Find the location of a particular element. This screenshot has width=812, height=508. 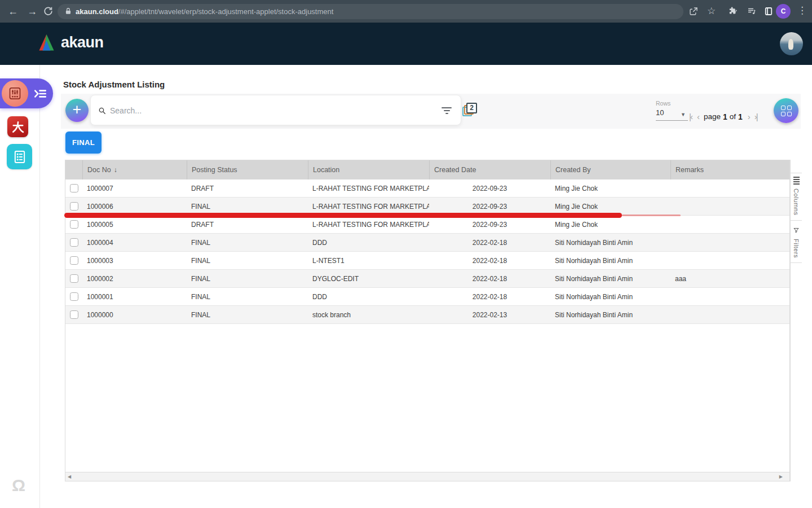

page-total: 1 is located at coordinates (740, 117).